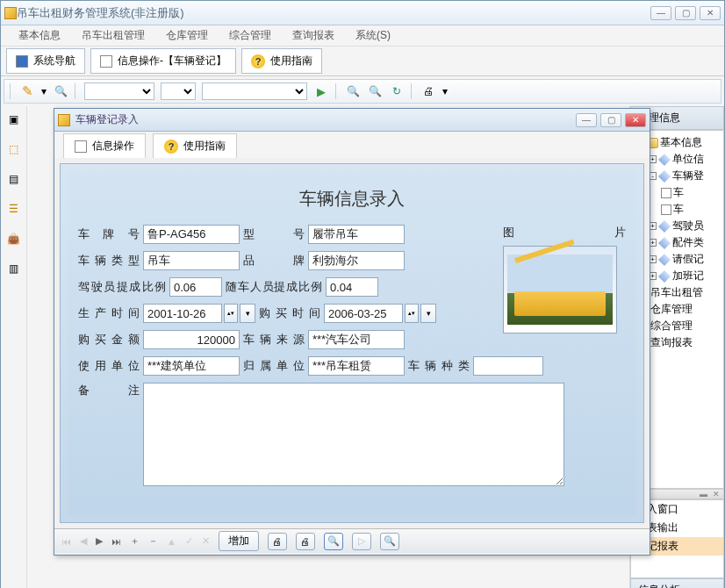 The width and height of the screenshot is (725, 588). Describe the element at coordinates (683, 276) in the screenshot. I see `tree-overtime: +加班记` at that location.